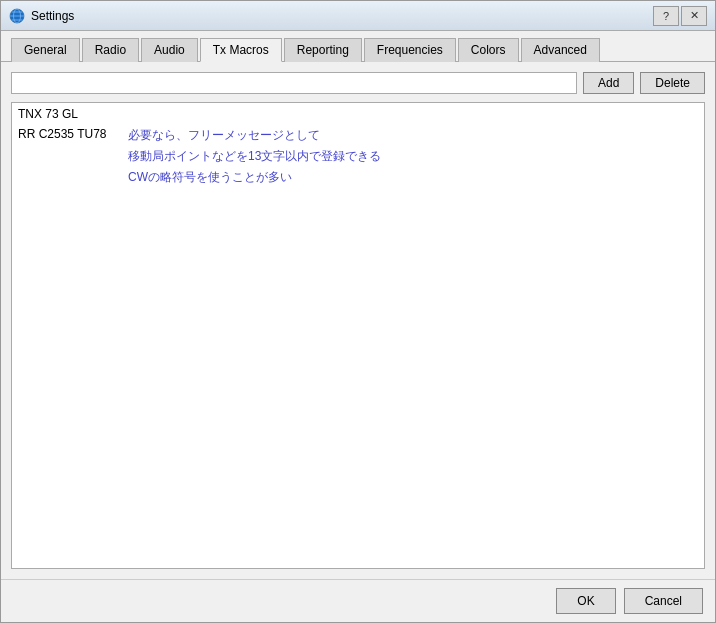 Image resolution: width=716 pixels, height=623 pixels. I want to click on add-button: Add, so click(608, 83).